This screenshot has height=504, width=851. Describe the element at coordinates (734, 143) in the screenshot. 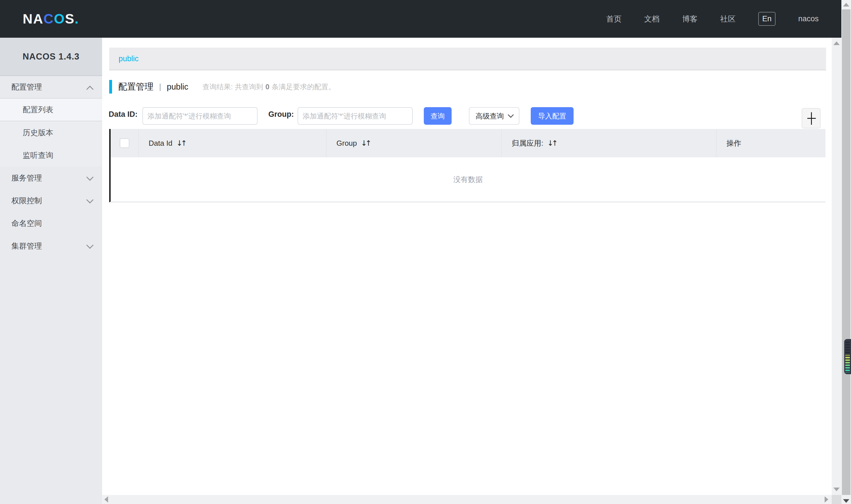

I see `column-label: 操作` at that location.